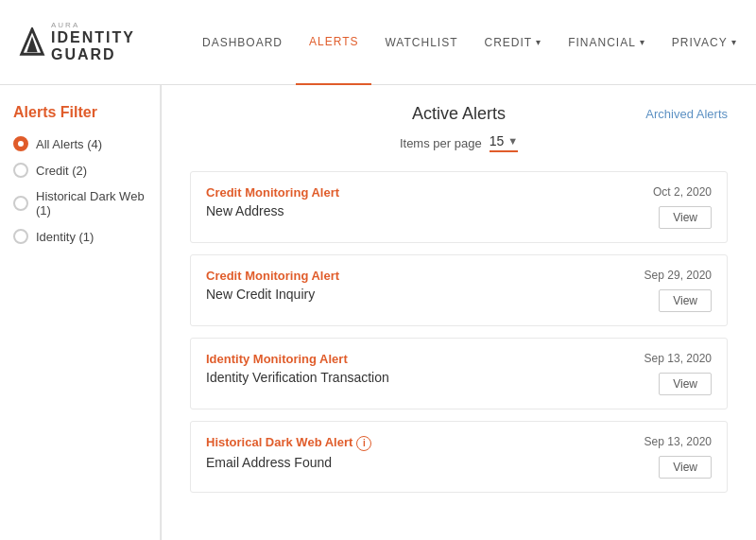  What do you see at coordinates (679, 374) in the screenshot?
I see `alert-card-right-2: Sep 13, 2020View` at bounding box center [679, 374].